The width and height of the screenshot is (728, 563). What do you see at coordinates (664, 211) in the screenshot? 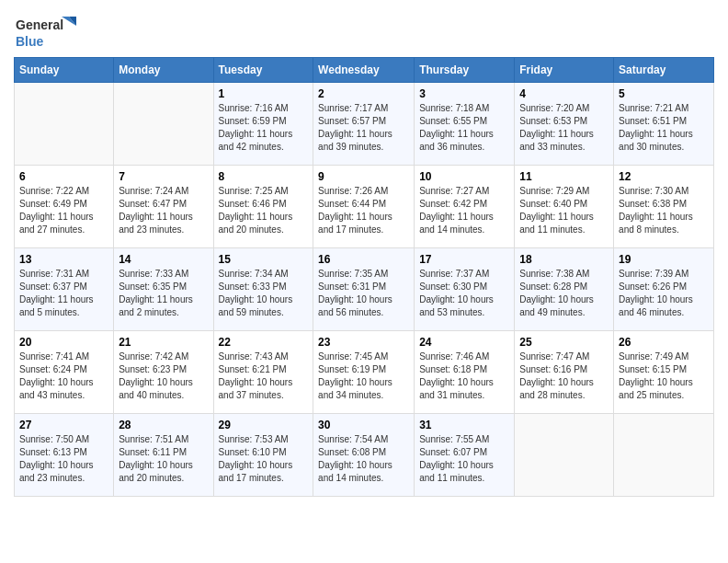
I see `day-info: Sunrise: 7:30 AM Sunset: 6:38 PM Dayligh…` at bounding box center [664, 211].